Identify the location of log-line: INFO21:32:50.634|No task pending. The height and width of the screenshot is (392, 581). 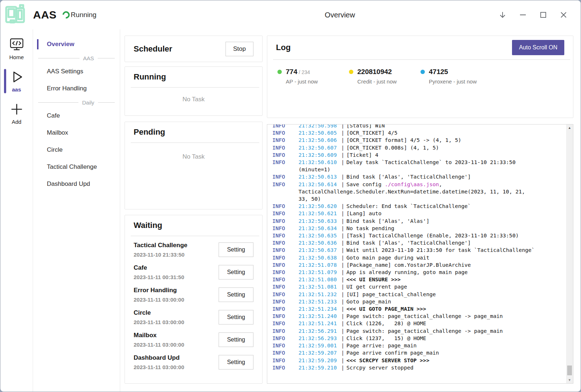
(419, 228).